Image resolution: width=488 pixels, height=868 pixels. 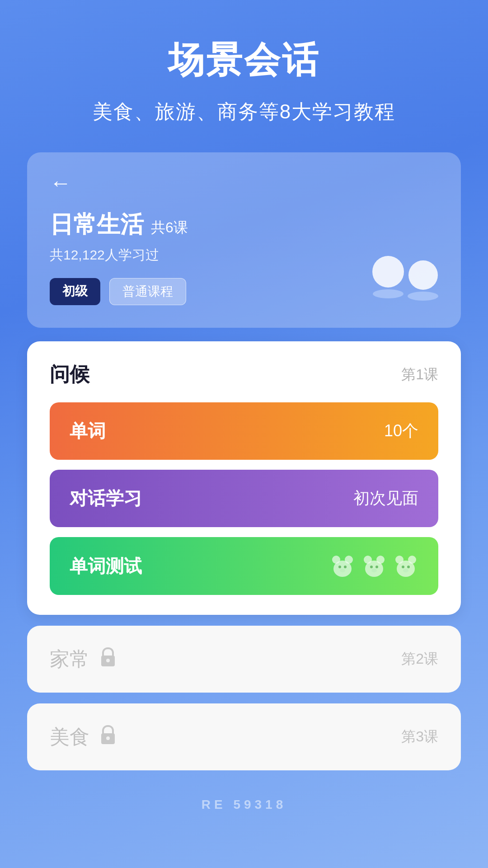 What do you see at coordinates (106, 498) in the screenshot?
I see `dialogue-label: 对话学习` at bounding box center [106, 498].